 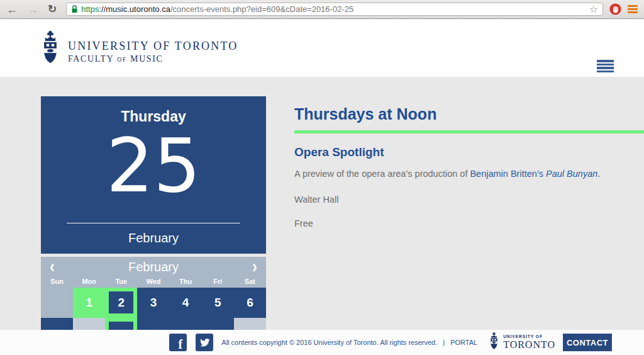 What do you see at coordinates (135, 9) in the screenshot?
I see `url-domain: ://music.utoronto.ca` at bounding box center [135, 9].